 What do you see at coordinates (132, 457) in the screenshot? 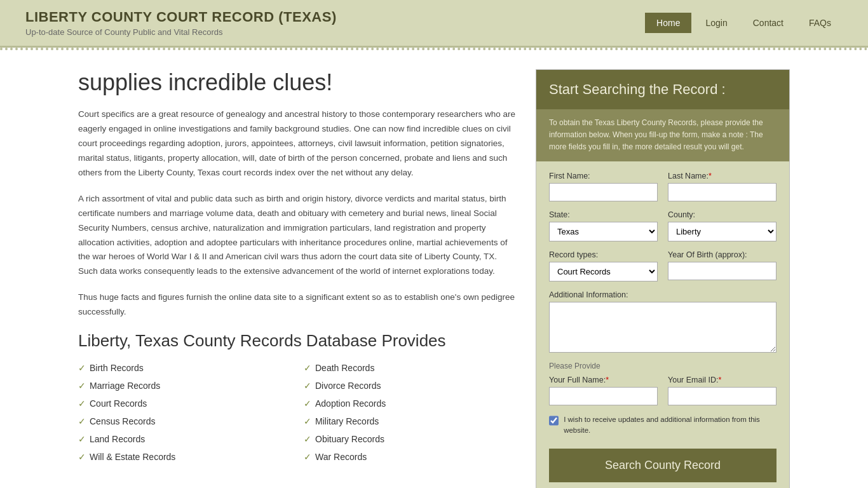
I see `record-label: Will & Estate Records` at bounding box center [132, 457].